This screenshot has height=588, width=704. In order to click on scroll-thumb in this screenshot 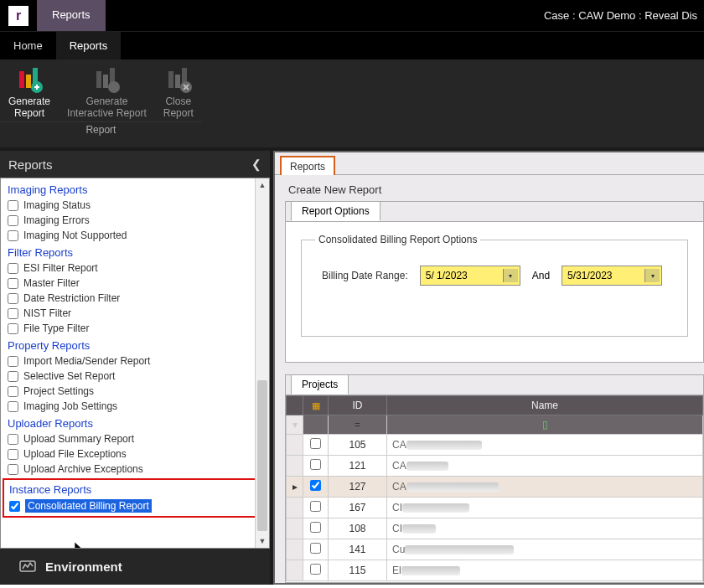, I will do `click(262, 456)`.